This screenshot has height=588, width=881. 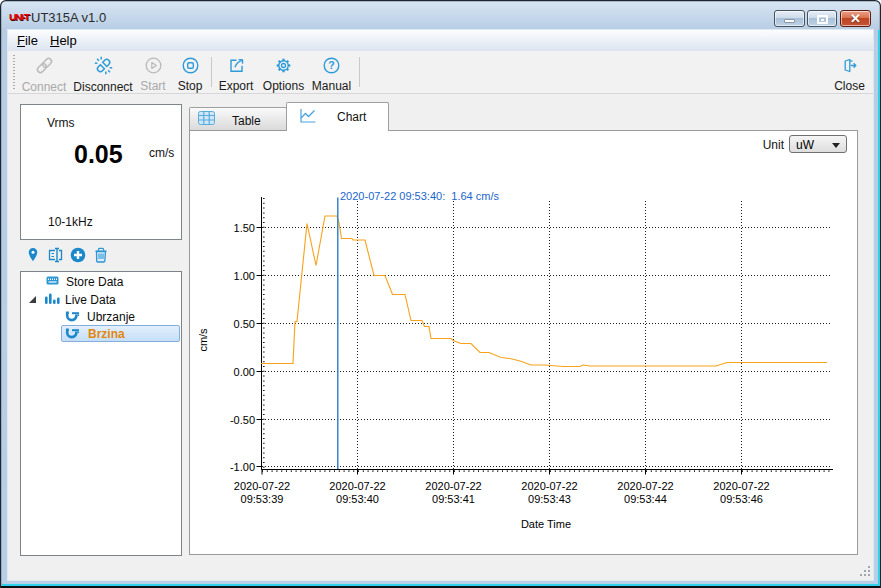 I want to click on svg-text: 09:53:46, so click(x=742, y=499).